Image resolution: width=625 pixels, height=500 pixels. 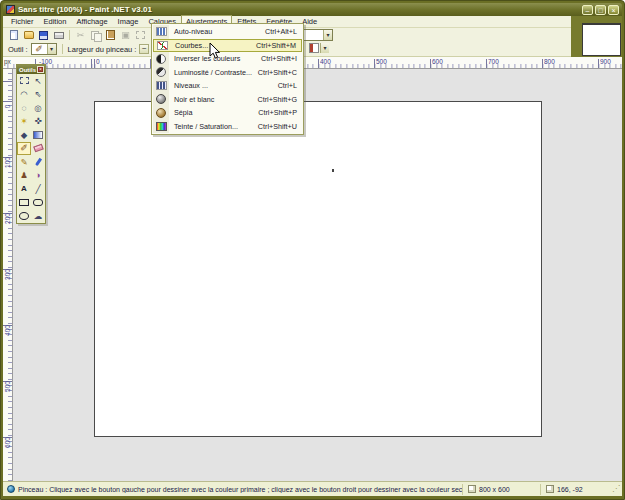 What do you see at coordinates (228, 79) in the screenshot?
I see `ajustements-menu: Auto-niveau Ctrl+Alt+L Courbes... Ctrl+S…` at bounding box center [228, 79].